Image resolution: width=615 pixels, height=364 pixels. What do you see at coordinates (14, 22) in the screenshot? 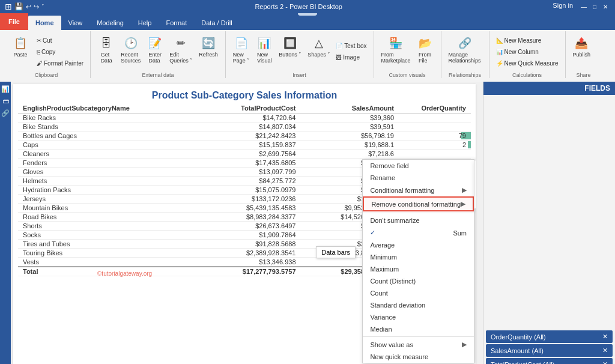
I see `file-tab: File` at bounding box center [14, 22].